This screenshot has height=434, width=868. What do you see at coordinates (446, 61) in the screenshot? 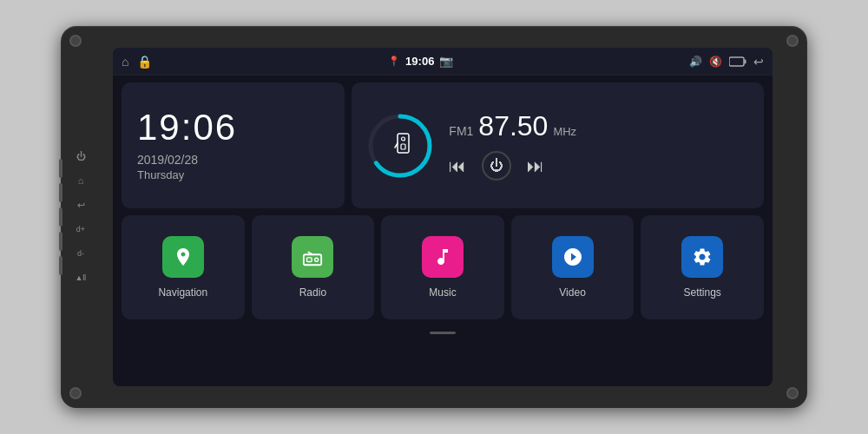
I see `camera-icon: 📷` at bounding box center [446, 61].